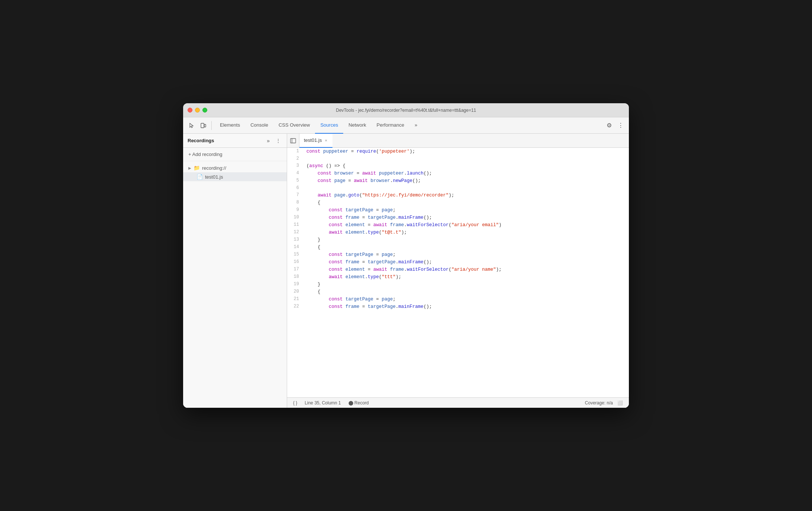 This screenshot has height=511, width=812. Describe the element at coordinates (390, 126) in the screenshot. I see `tab-performance: Performance` at that location.